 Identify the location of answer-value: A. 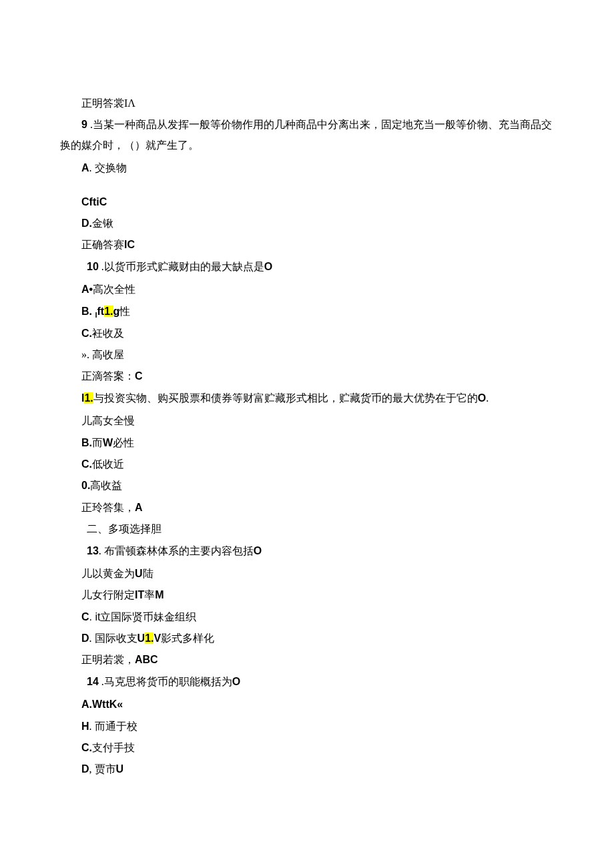
(139, 507).